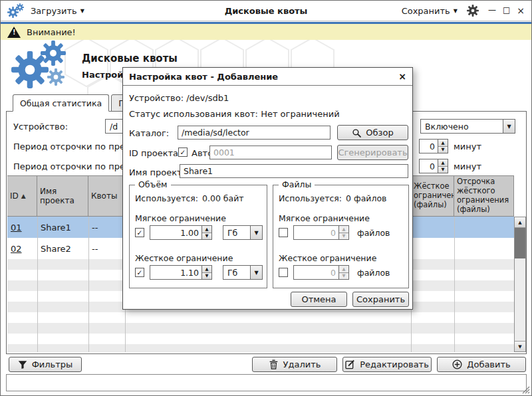 This screenshot has height=396, width=532. I want to click on catalog-label: Каталог:, so click(149, 133).